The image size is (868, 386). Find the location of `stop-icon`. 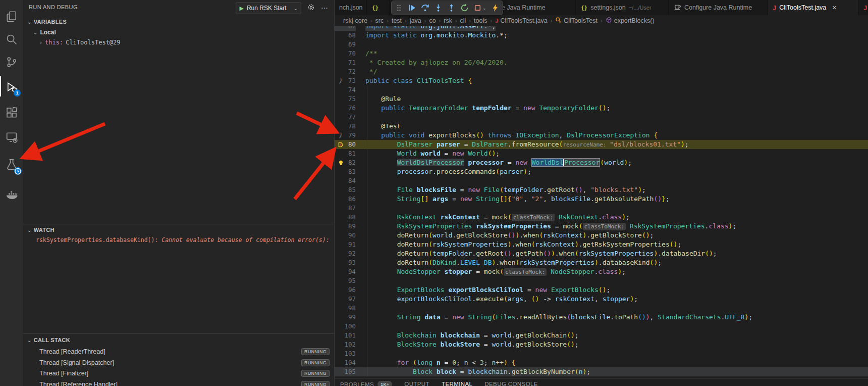

stop-icon is located at coordinates (477, 8).